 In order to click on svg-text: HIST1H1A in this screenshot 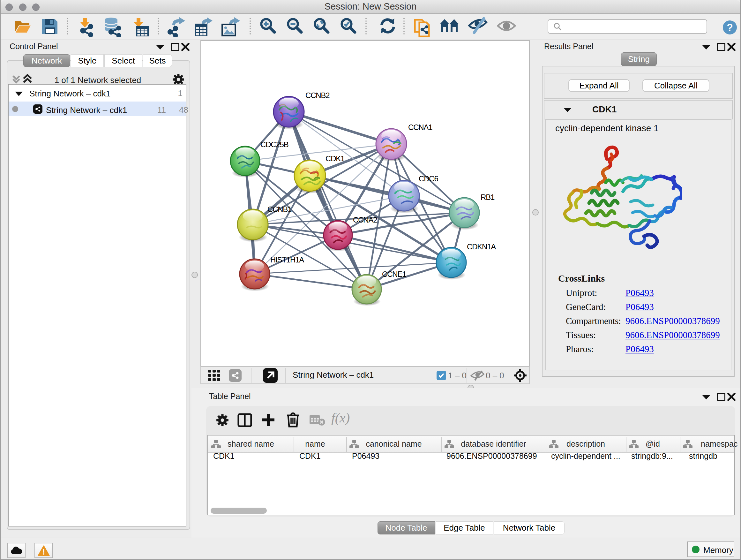, I will do `click(287, 260)`.